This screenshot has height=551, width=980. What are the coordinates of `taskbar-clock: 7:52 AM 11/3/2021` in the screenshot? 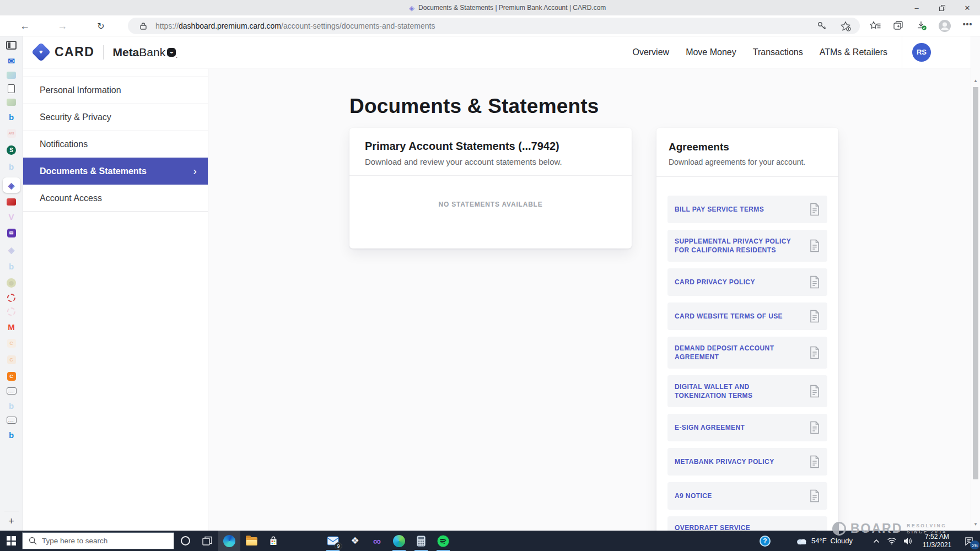 It's located at (937, 541).